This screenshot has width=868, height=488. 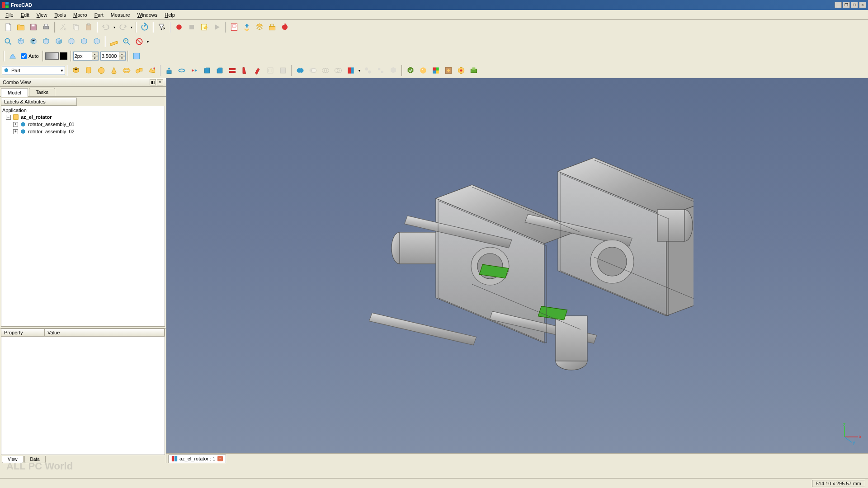 What do you see at coordinates (14, 92) in the screenshot?
I see `tab-model: Model` at bounding box center [14, 92].